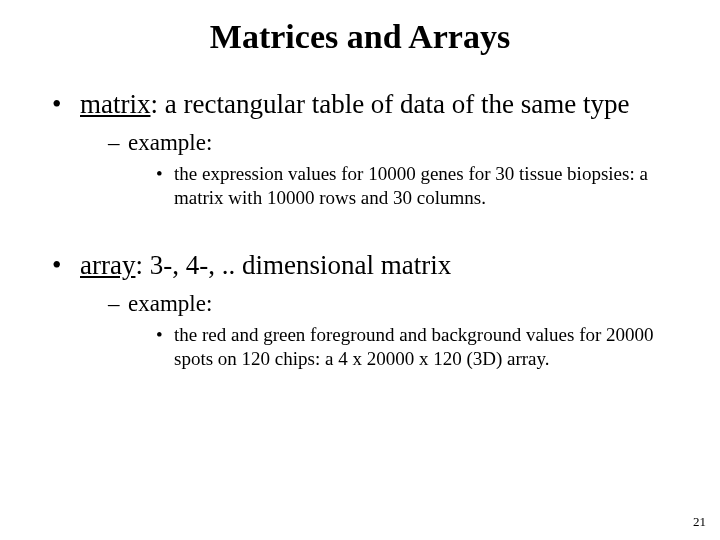 This screenshot has width=720, height=540. What do you see at coordinates (115, 104) in the screenshot?
I see `term-matrix: matrix` at bounding box center [115, 104].